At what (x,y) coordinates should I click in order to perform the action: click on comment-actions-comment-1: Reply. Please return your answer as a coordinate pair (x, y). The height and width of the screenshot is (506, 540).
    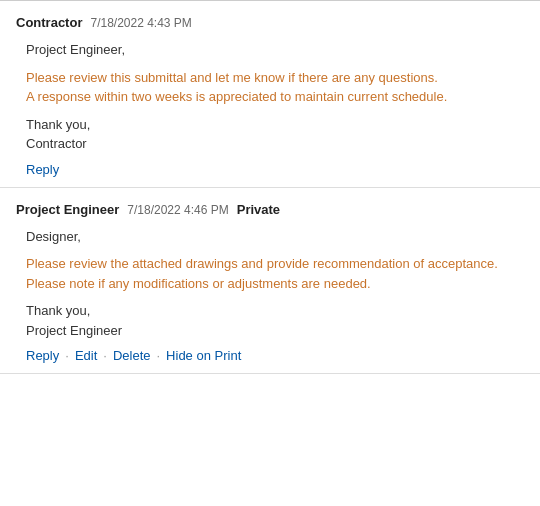
    Looking at the image, I should click on (270, 170).